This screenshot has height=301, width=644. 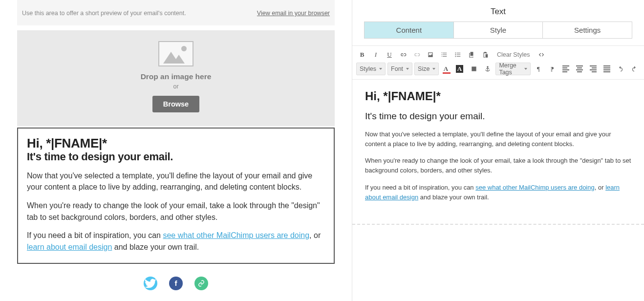 What do you see at coordinates (458, 55) in the screenshot?
I see `unordered-list-button` at bounding box center [458, 55].